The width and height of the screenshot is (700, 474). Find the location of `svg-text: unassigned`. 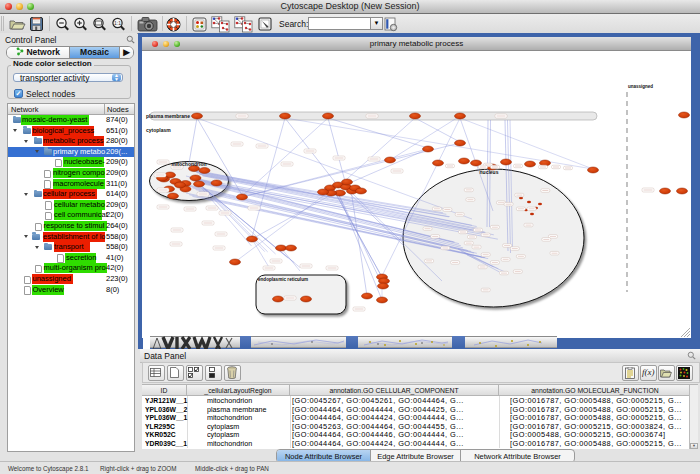

svg-text: unassigned is located at coordinates (640, 86).